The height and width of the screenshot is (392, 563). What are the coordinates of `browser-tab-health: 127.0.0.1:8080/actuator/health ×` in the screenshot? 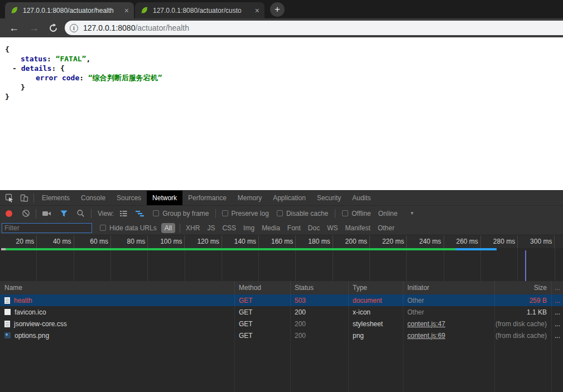 It's located at (69, 10).